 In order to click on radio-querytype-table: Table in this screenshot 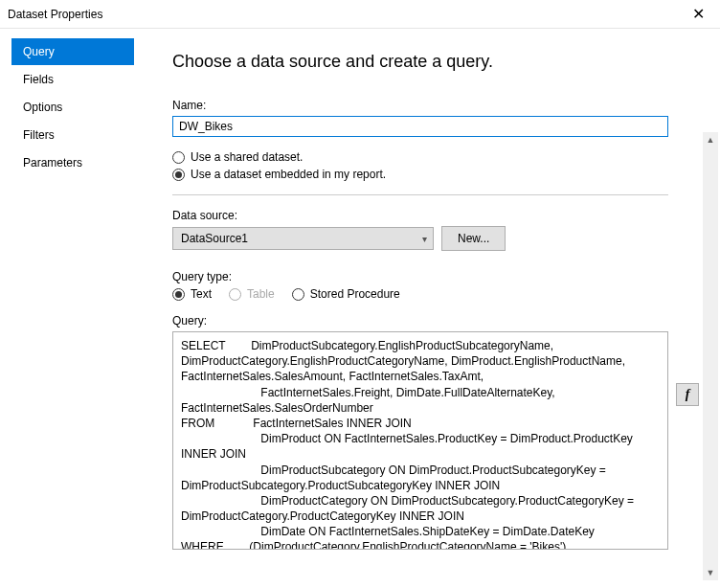, I will do `click(252, 294)`.